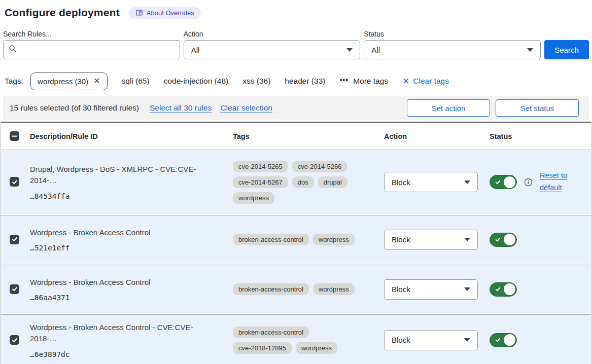 The image size is (592, 364). Describe the element at coordinates (426, 81) in the screenshot. I see `clear-tags-link: ✕ Clear tags` at that location.